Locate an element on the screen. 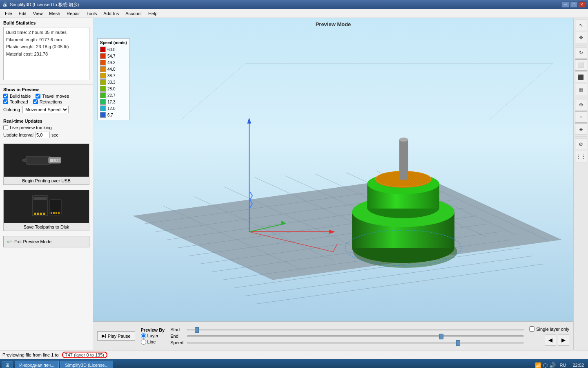 Image resolution: width=588 pixels, height=368 pixels. taskbar-item-1: Simplify3D (License... is located at coordinates (87, 364).